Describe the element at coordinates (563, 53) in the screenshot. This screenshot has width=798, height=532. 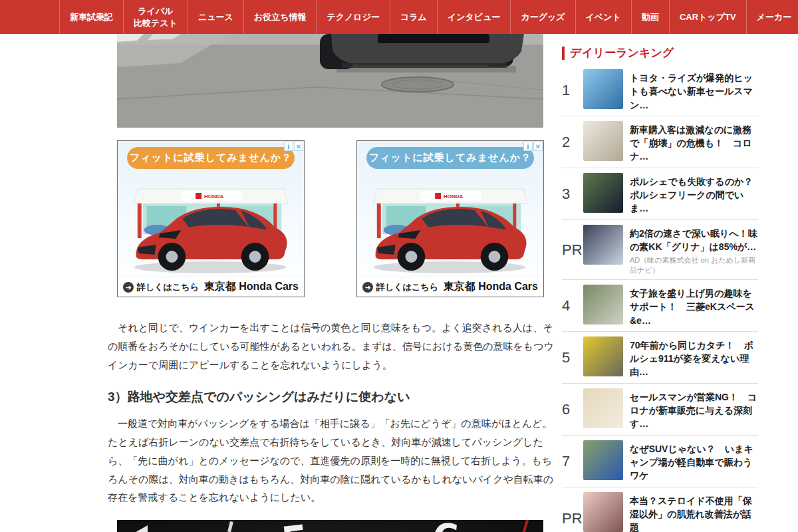
I see `ranking-accent-bar` at that location.